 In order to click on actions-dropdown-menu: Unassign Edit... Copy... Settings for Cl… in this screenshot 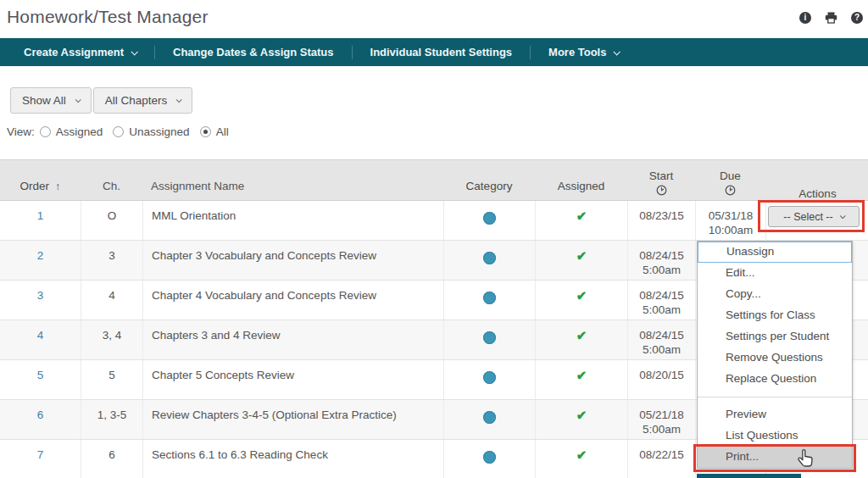, I will do `click(775, 354)`.